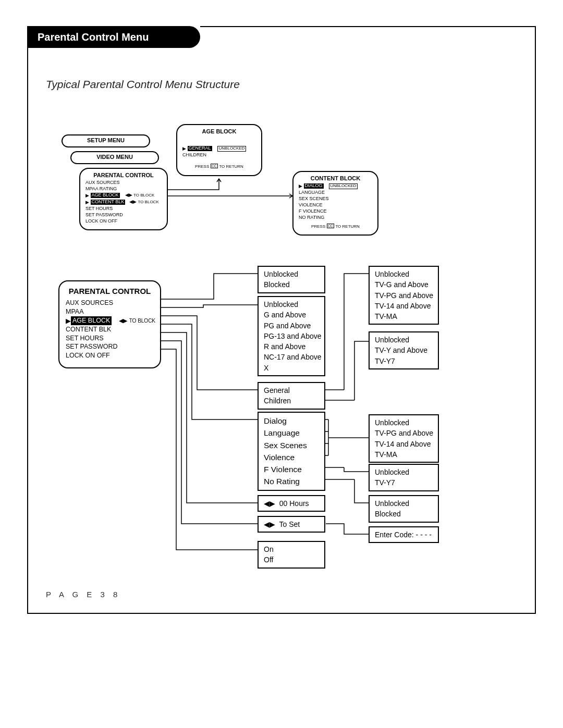 Image resolution: width=563 pixels, height=728 pixels. What do you see at coordinates (291, 421) in the screenshot?
I see `opt-content-l1: Dialog` at bounding box center [291, 421].